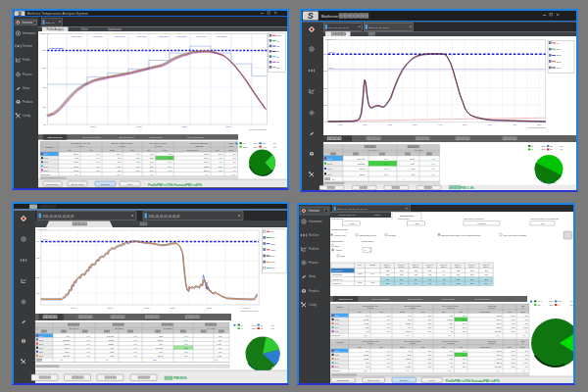 This screenshot has width=588, height=392. I want to click on svg-text: 40.5▲, so click(367, 359).